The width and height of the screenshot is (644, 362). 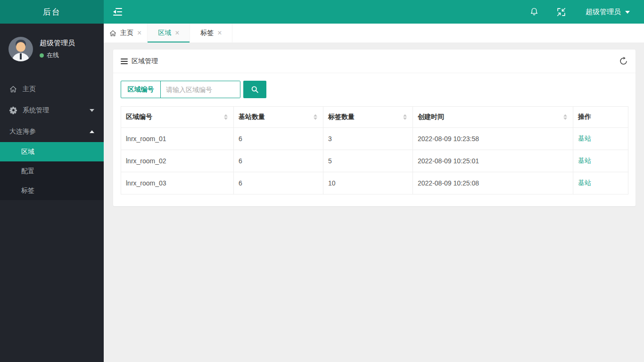 I want to click on tab-home: 主页 ×, so click(x=125, y=33).